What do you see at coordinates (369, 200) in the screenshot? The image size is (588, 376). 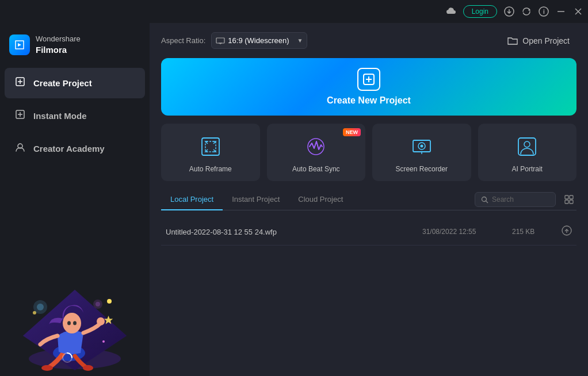 I see `projects-tabs: Local Project Instant Project Cloud Proj…` at bounding box center [369, 200].